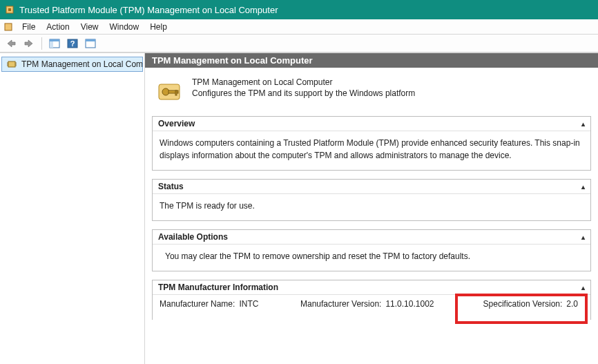 The height and width of the screenshot is (364, 598). I want to click on menu-window: Window, so click(124, 27).